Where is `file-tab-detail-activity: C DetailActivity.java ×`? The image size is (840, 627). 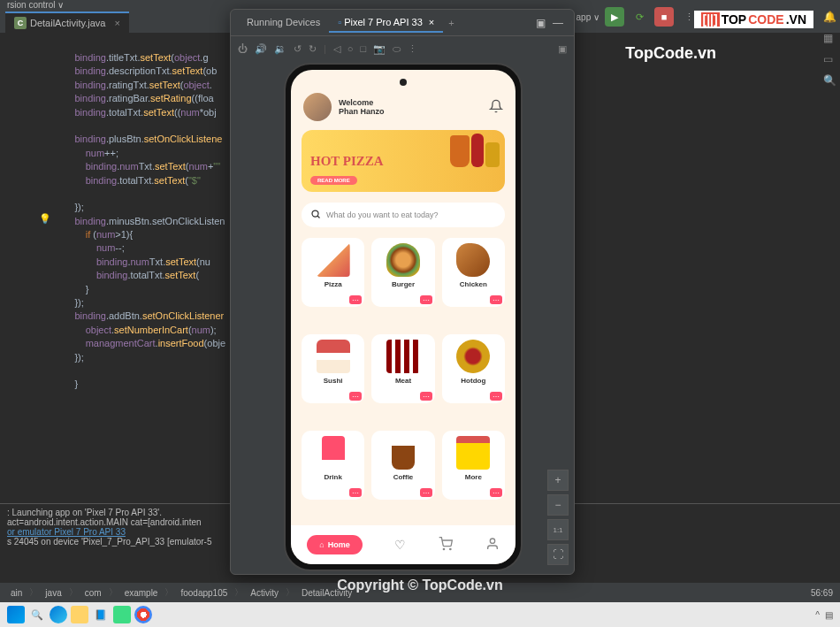 file-tab-detail-activity: C DetailActivity.java × is located at coordinates (67, 22).